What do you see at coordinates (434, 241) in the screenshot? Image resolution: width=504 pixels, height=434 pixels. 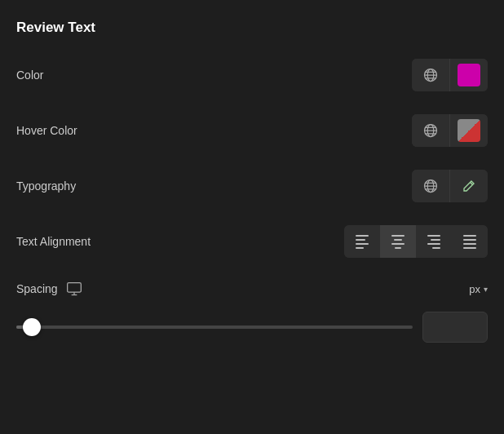 I see `align-right-button` at bounding box center [434, 241].